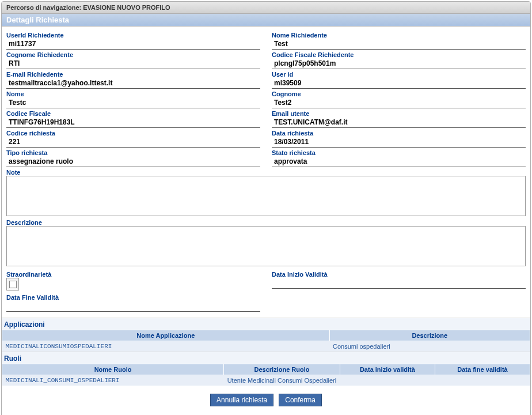 This screenshot has height=415, width=532. I want to click on descrizione-label: Descrizione, so click(266, 222).